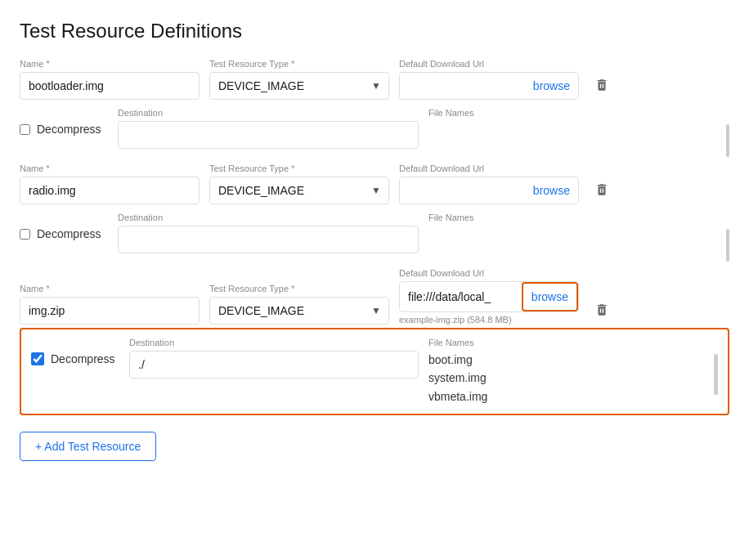 The image size is (749, 560). What do you see at coordinates (110, 79) in the screenshot?
I see `name-field-group-1: Name *` at bounding box center [110, 79].